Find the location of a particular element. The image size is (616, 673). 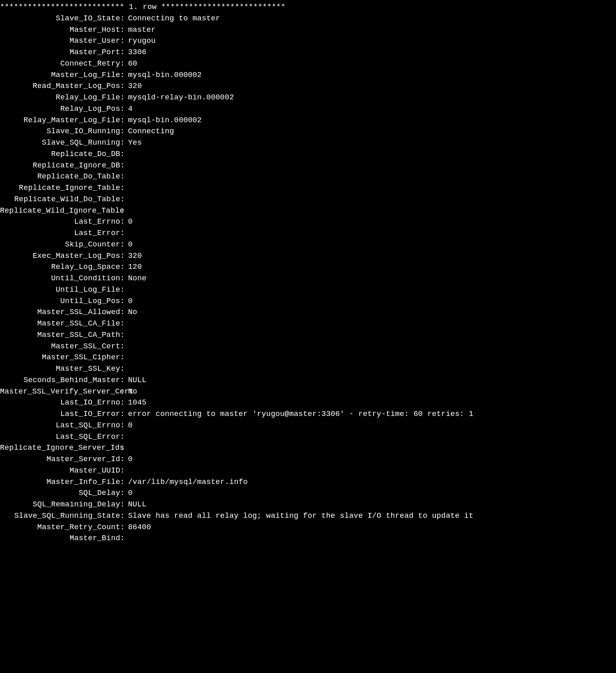

field-label: Until_Condition is located at coordinates (60, 279).